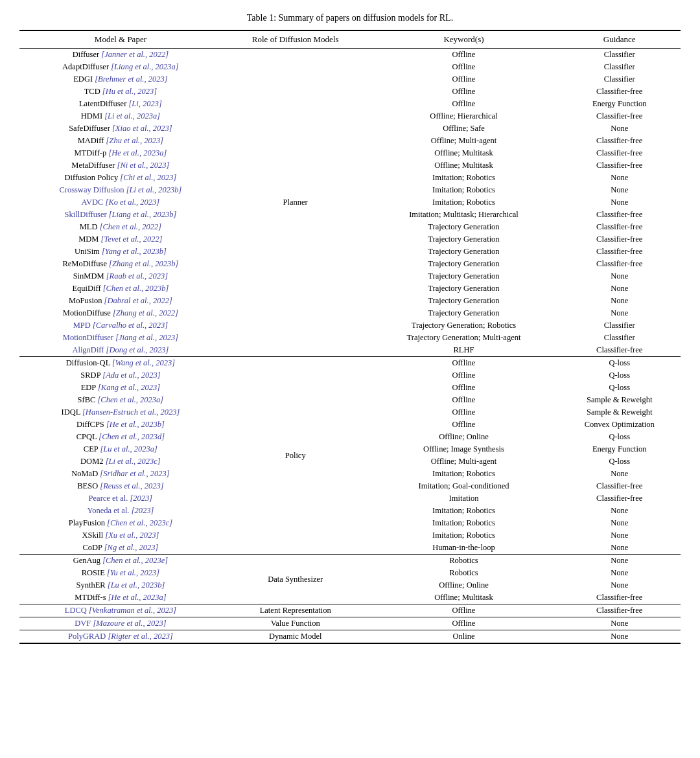 This screenshot has width=700, height=758. I want to click on model-cell: Diffusion Policy [Chi et al., 2023], so click(121, 178).